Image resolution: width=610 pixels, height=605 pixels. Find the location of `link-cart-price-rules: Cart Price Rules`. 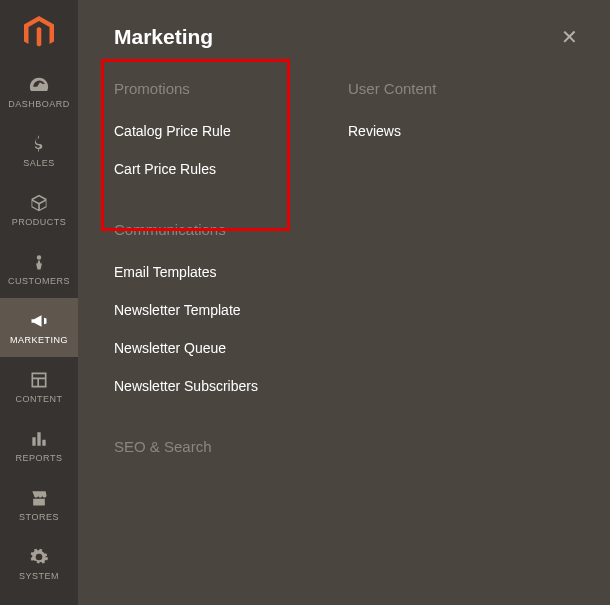

link-cart-price-rules: Cart Price Rules is located at coordinates (231, 169).